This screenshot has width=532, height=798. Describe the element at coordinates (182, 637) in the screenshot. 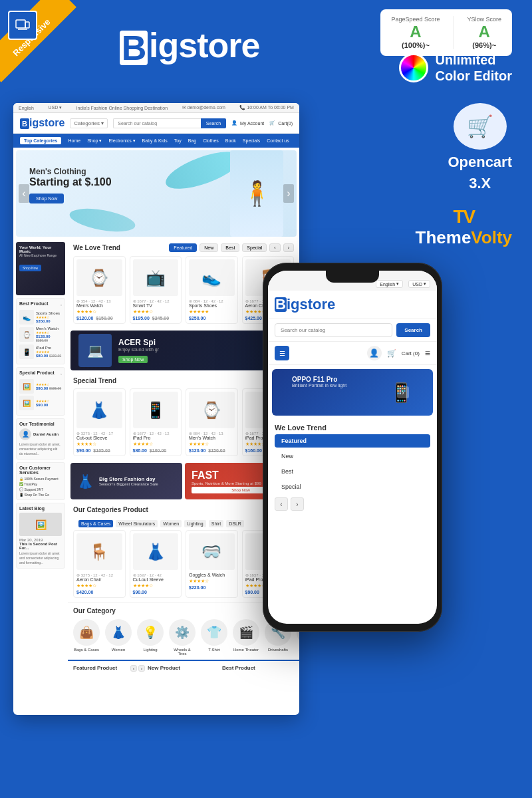

I see `cat-icon-wheels: ⚙️ Wheels & Tires` at that location.